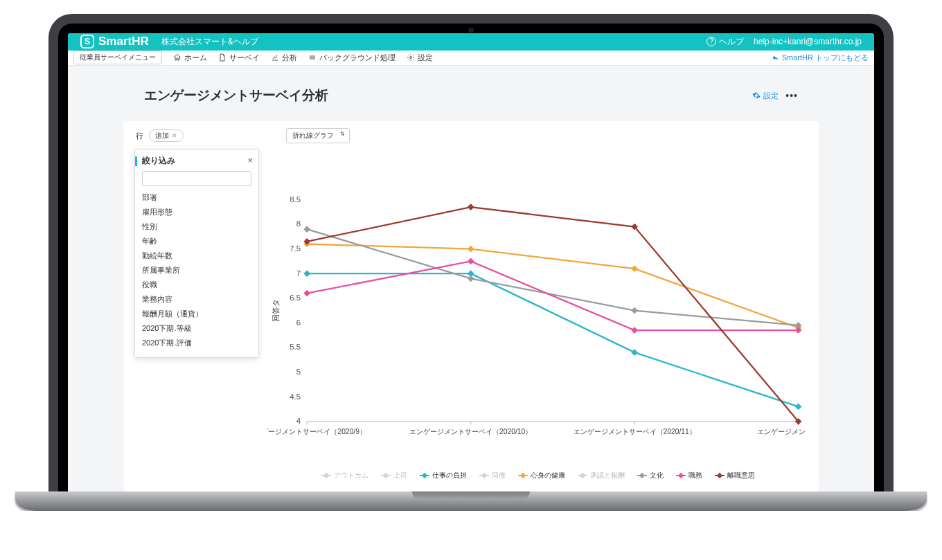 Image resolution: width=942 pixels, height=560 pixels. Describe the element at coordinates (197, 253) in the screenshot. I see `filter-popover: 絞り込み × 部署雇用形態性別年齢勤続年数所属事業所役職業務内容報酬月額（通貨）…` at that location.